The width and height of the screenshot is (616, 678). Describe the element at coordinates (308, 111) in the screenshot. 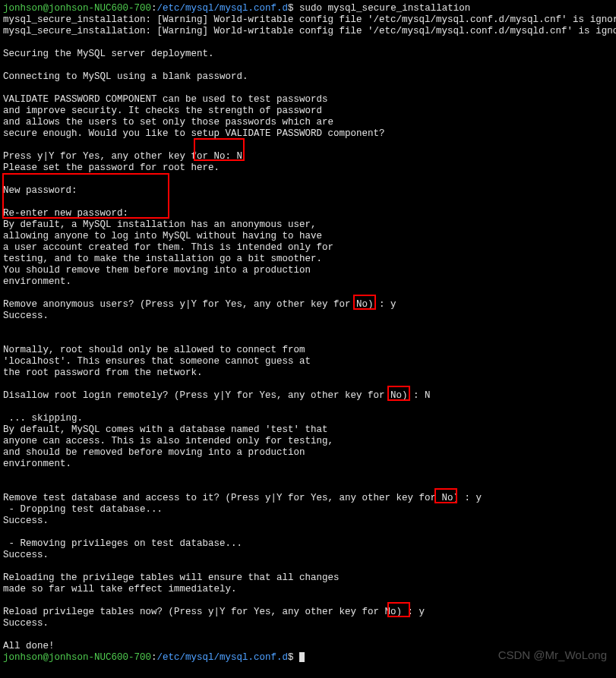

I see `terminal-output: and improve security. It checks the stre…` at that location.